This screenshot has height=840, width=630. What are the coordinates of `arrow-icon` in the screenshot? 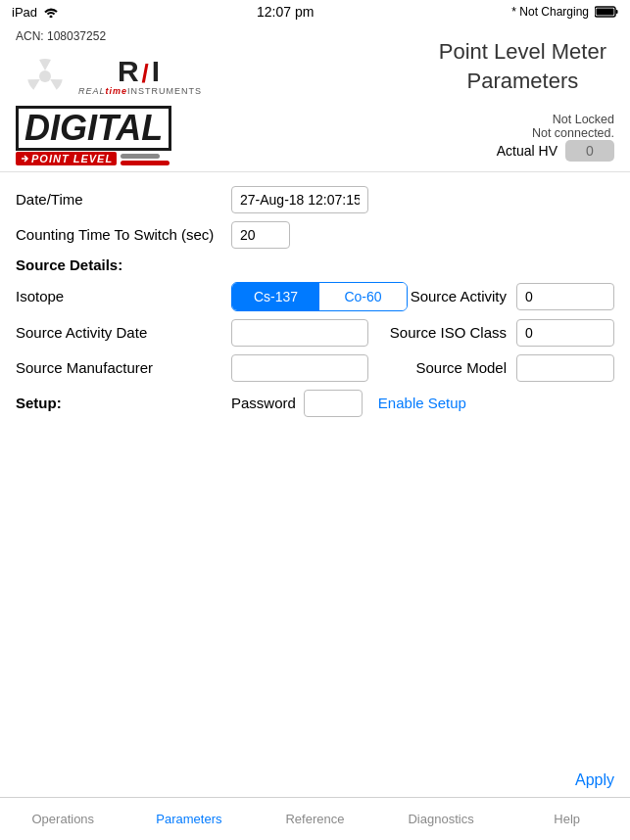 It's located at (24, 159).